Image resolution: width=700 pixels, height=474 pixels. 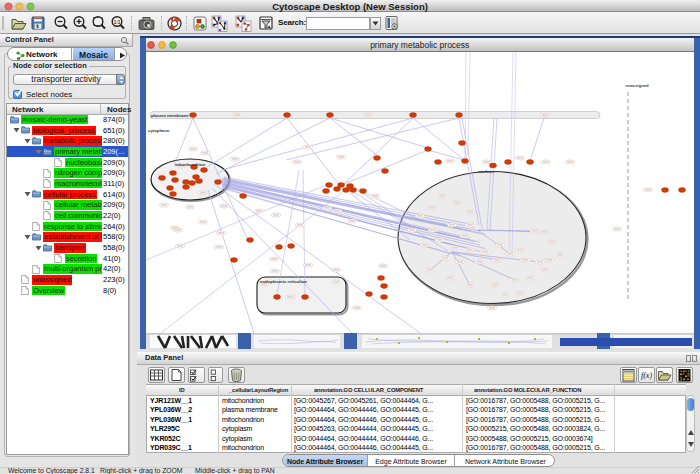 What do you see at coordinates (190, 164) in the screenshot?
I see `svg-text: mitochondrion` at bounding box center [190, 164].